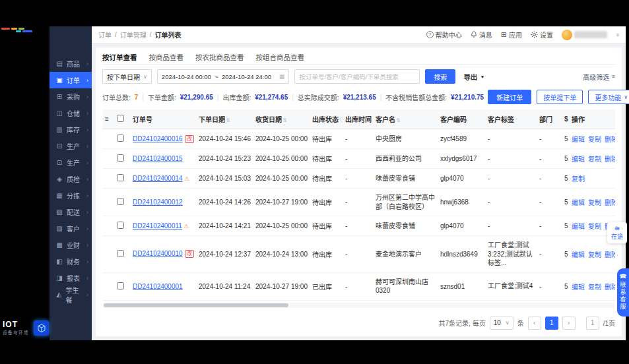  I want to click on in-transit-widget: ≋ 在途, so click(617, 233).